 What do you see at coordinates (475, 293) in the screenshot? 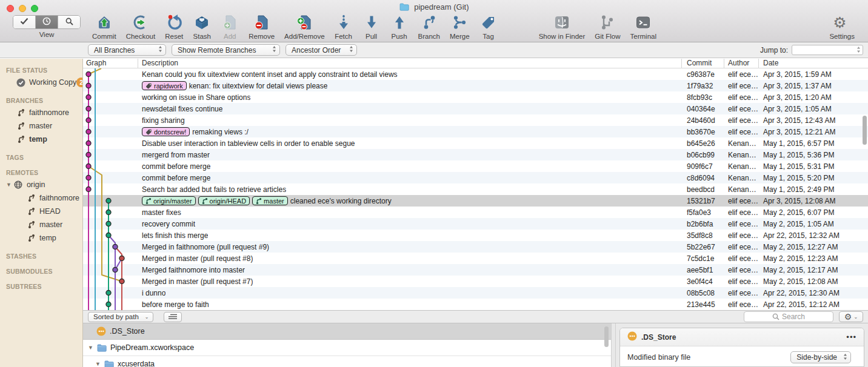
I see `commit-row: i dunno 08b5c08 elif ece… Apr 22, 2015, …` at bounding box center [475, 293].